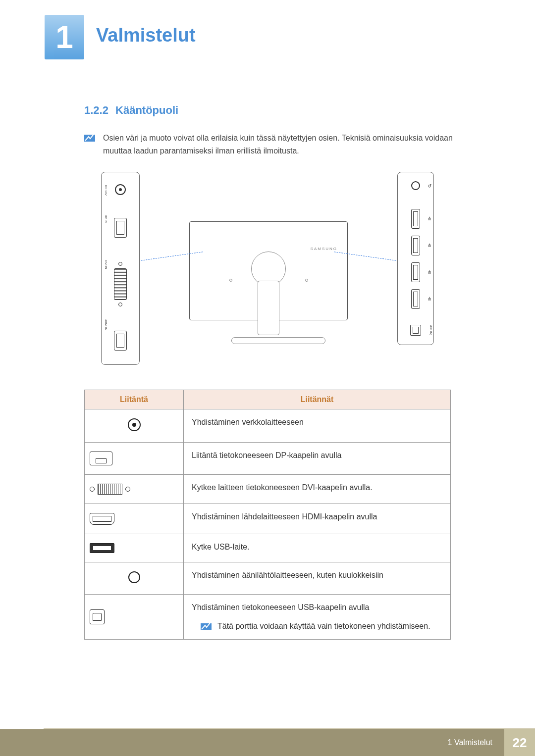 The image size is (535, 756). I want to click on monitor-rear, so click(268, 266).